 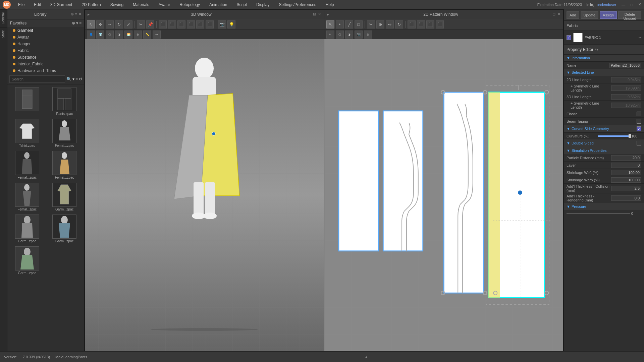 What do you see at coordinates (128, 24) in the screenshot?
I see `tool-scale: ⤢` at bounding box center [128, 24].